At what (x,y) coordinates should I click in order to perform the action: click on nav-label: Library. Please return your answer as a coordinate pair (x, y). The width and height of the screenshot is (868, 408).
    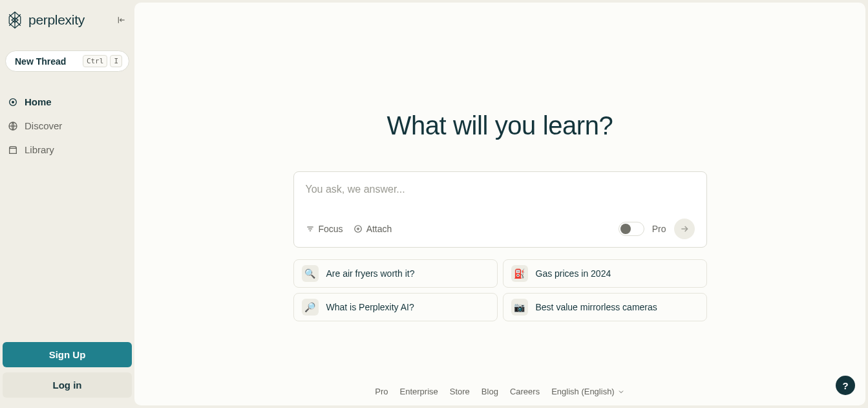
    Looking at the image, I should click on (39, 150).